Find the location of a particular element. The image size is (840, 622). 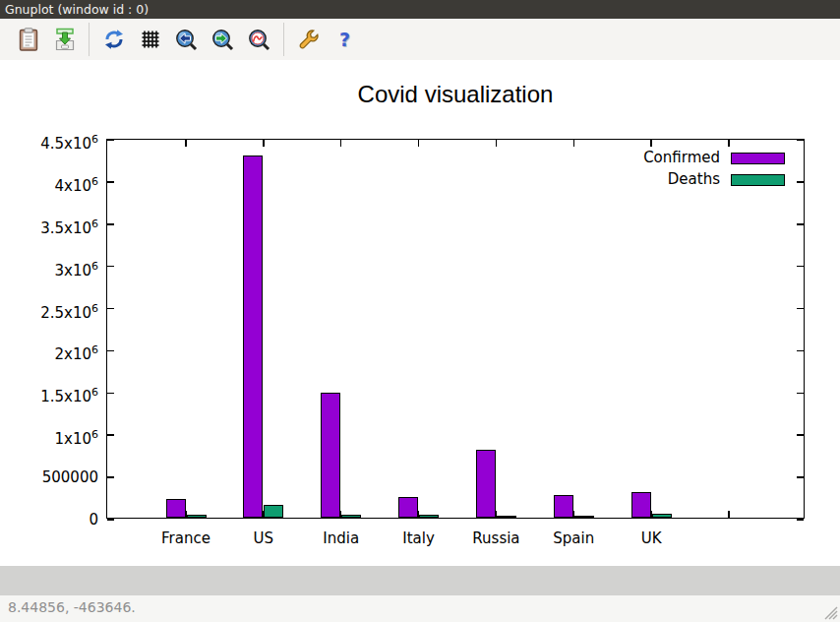

legend-swatch-confirmed is located at coordinates (757, 158).